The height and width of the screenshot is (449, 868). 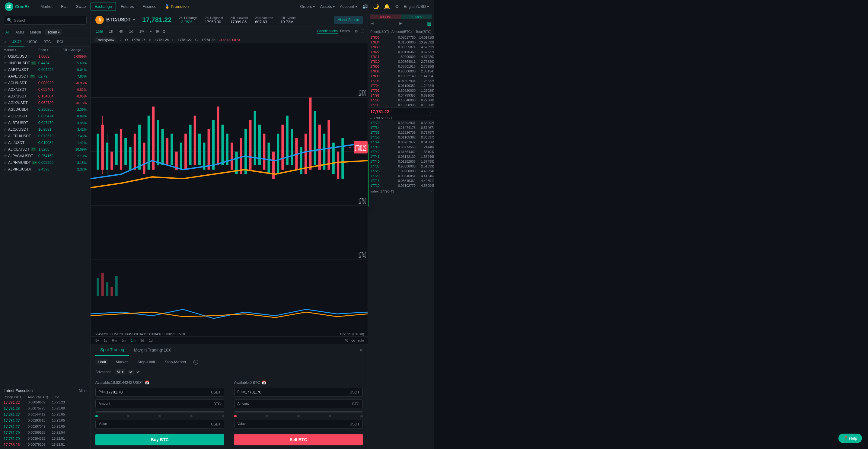 I want to click on table-row: 17830 0.00555871 4.6789288, so click(x=401, y=47).